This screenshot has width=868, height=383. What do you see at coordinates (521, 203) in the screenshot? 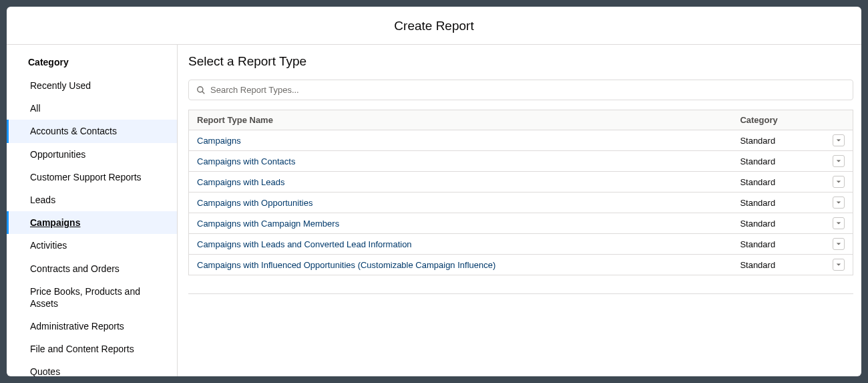
I see `table-row: Campaigns with OpportunitiesStandard` at bounding box center [521, 203].